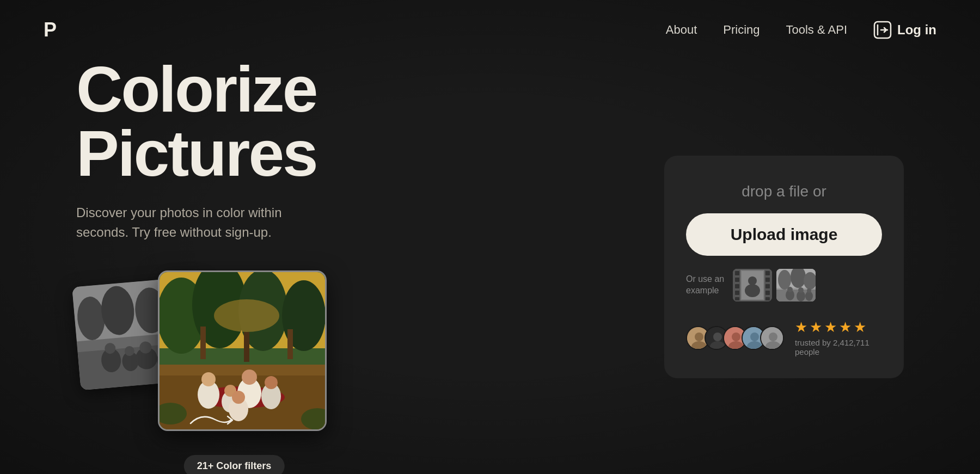 The width and height of the screenshot is (980, 474). Describe the element at coordinates (801, 328) in the screenshot. I see `star-1: ★` at that location.